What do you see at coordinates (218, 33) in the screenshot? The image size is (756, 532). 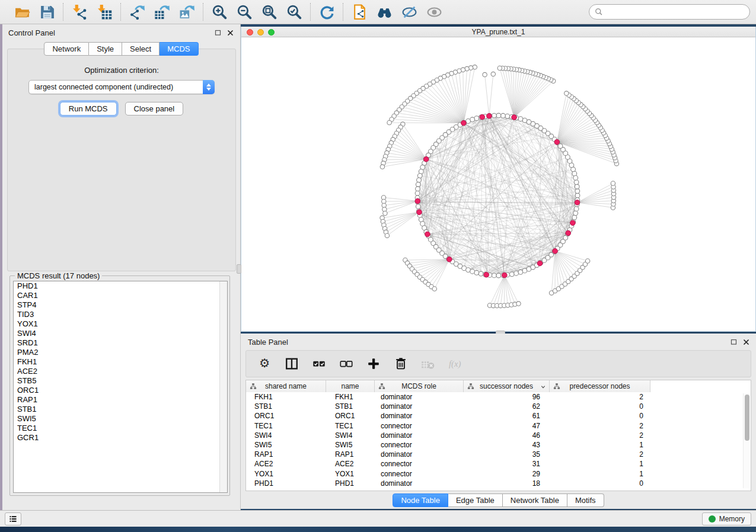 I see `float-panel-icon` at bounding box center [218, 33].